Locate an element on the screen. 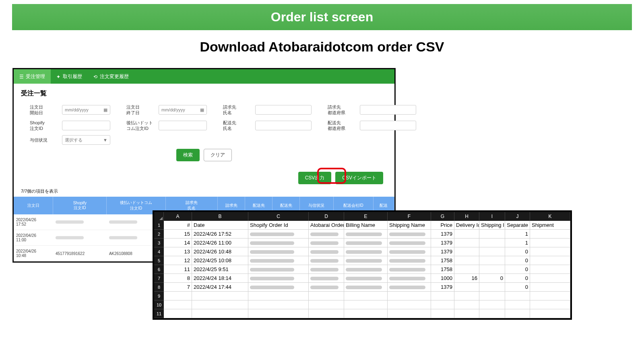  col-header-B: B is located at coordinates (220, 216).